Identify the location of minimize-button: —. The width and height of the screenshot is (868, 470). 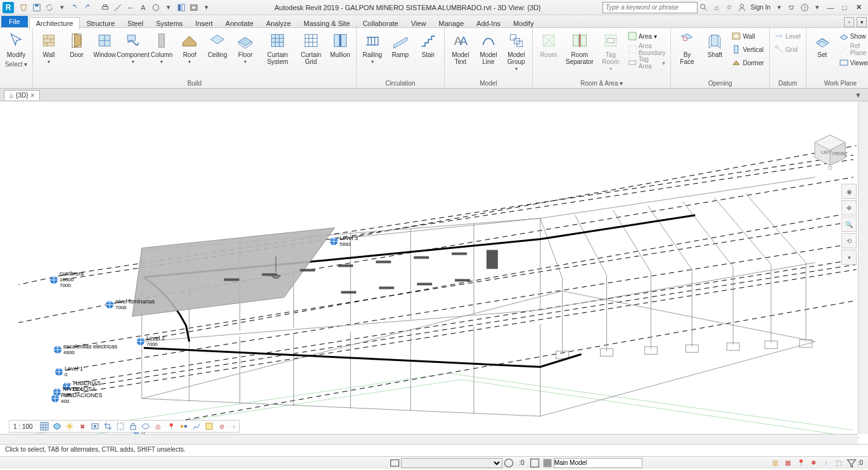
(831, 8).